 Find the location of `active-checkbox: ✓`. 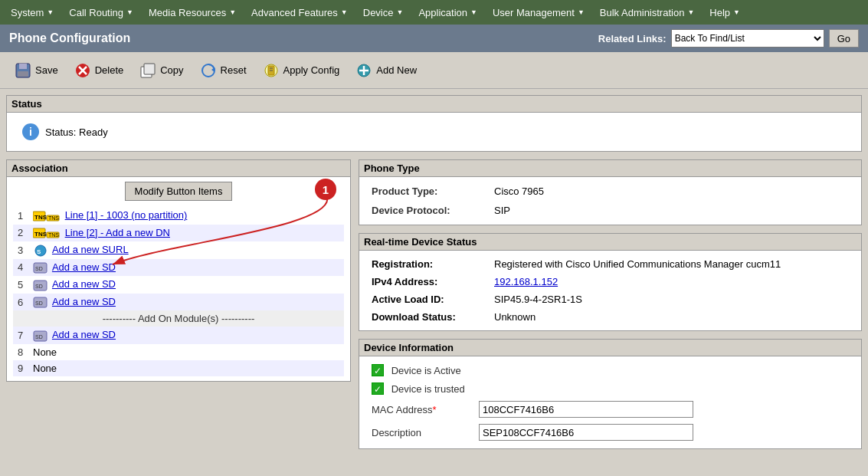

active-checkbox: ✓ is located at coordinates (378, 370).